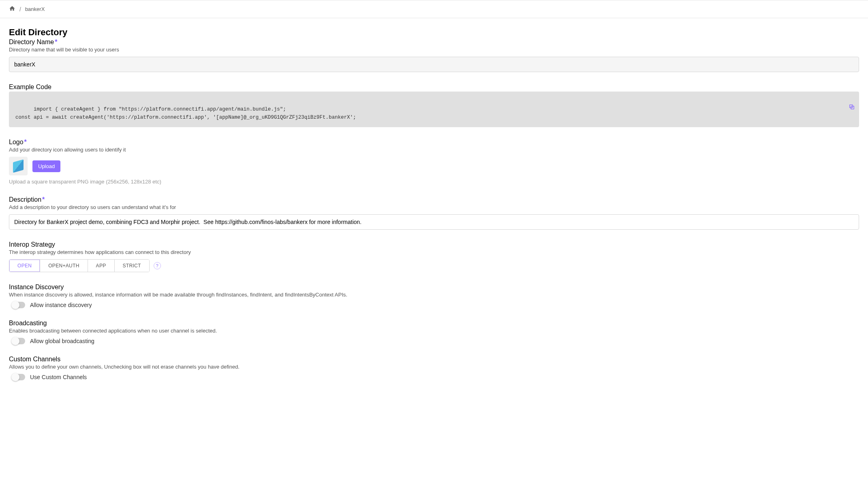 Image resolution: width=868 pixels, height=497 pixels. Describe the element at coordinates (434, 150) in the screenshot. I see `logo-sub: Add your directory icon allowing users t…` at that location.